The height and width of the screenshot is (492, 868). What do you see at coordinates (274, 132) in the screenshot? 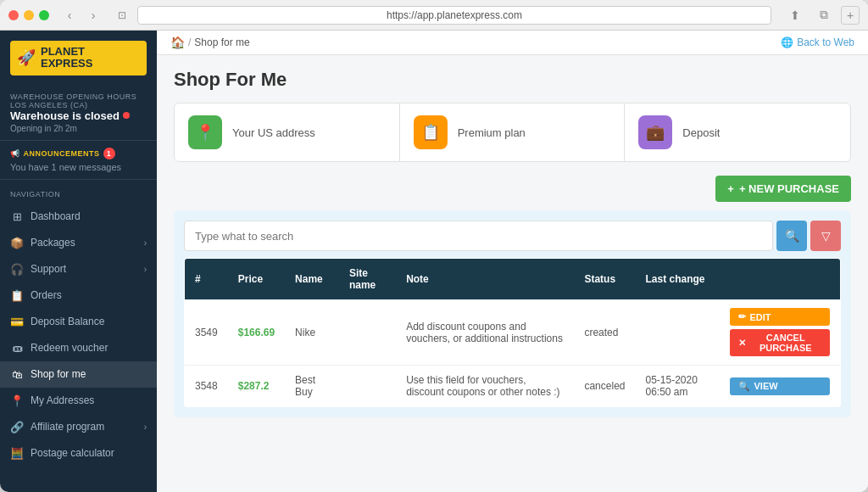
I see `us-address-label: Your US address` at bounding box center [274, 132].